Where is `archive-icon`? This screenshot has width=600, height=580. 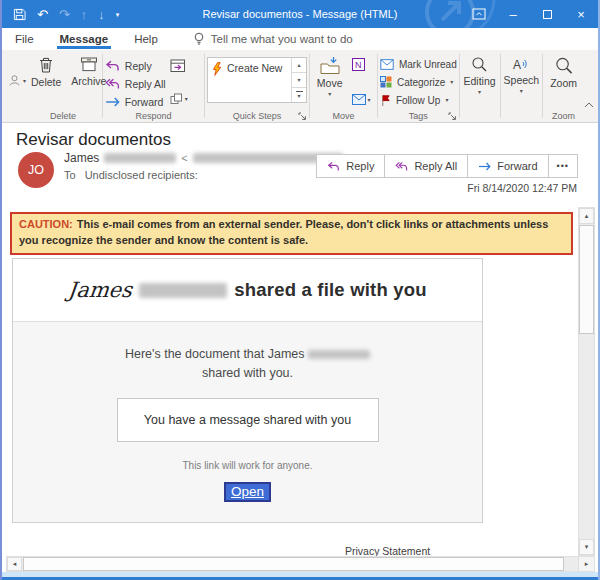 archive-icon is located at coordinates (89, 64).